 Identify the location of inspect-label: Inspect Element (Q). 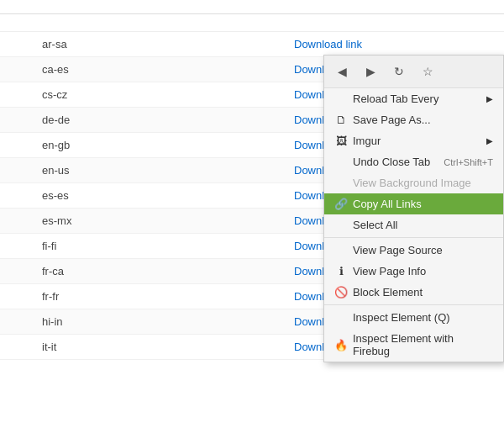
(402, 318).